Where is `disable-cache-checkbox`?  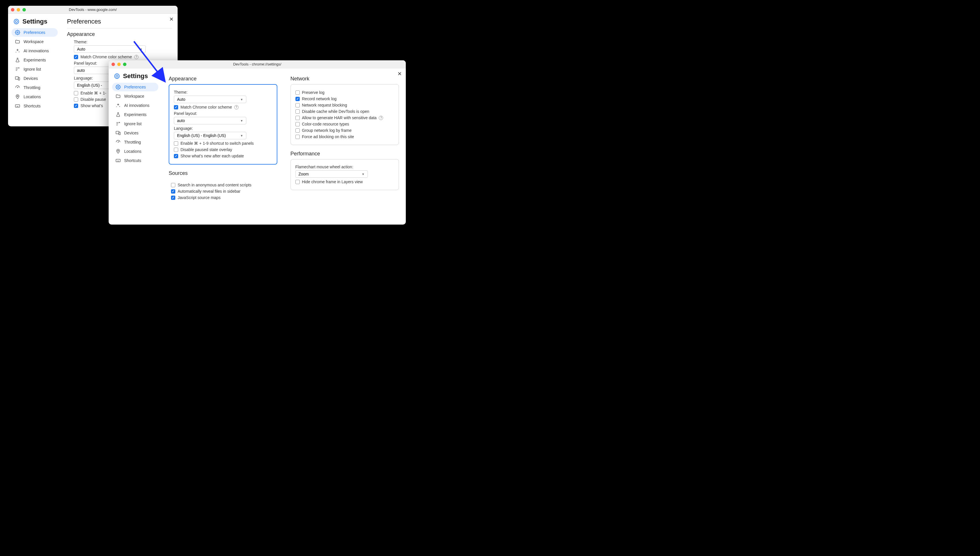 disable-cache-checkbox is located at coordinates (298, 112).